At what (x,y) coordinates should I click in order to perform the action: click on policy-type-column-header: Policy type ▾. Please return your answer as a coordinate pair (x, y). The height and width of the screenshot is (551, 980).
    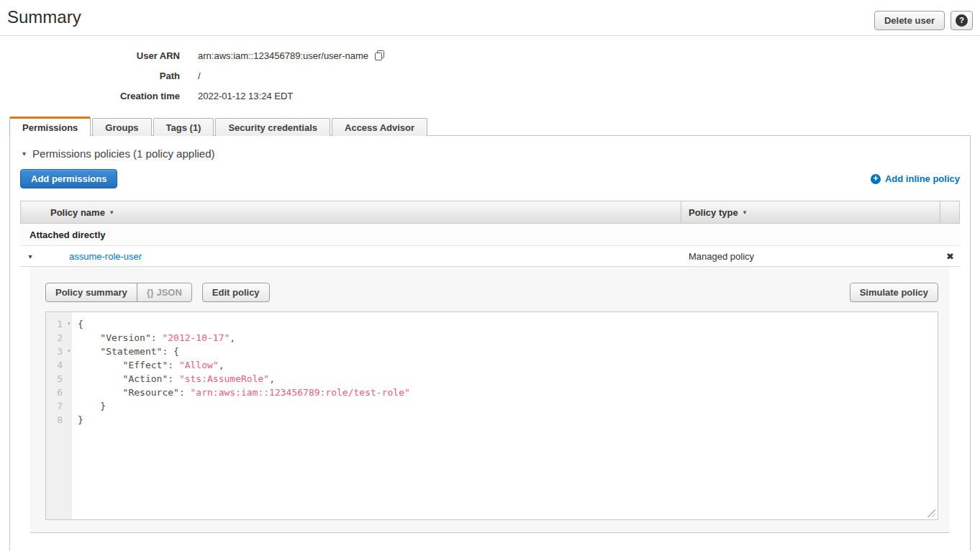
    Looking at the image, I should click on (810, 212).